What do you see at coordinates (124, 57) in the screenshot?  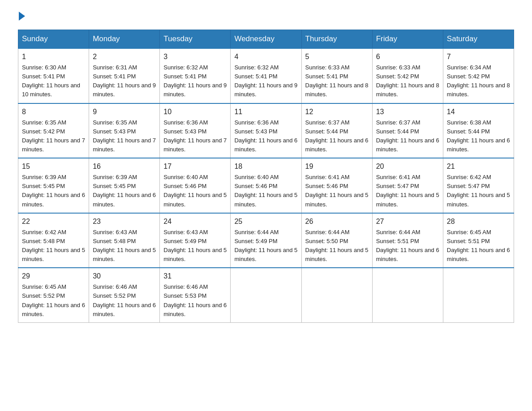 I see `day-number: 2` at bounding box center [124, 57].